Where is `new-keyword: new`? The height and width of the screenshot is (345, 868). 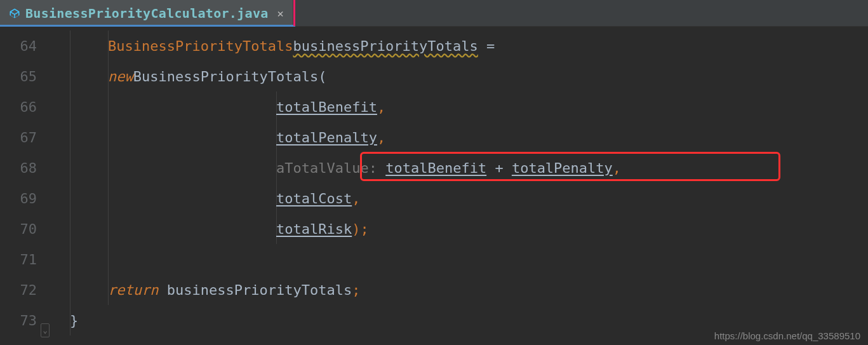
new-keyword: new is located at coordinates (121, 76).